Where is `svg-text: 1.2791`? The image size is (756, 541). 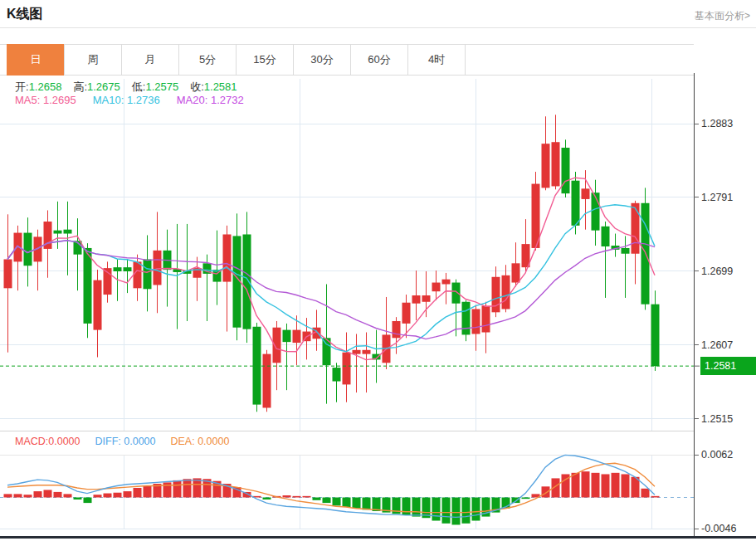
svg-text: 1.2791 is located at coordinates (717, 197).